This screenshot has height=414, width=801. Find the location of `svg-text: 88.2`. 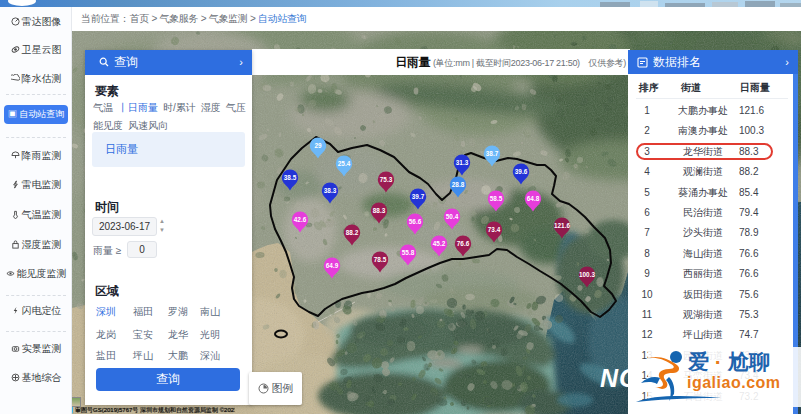

svg-text: 88.2 is located at coordinates (352, 232).